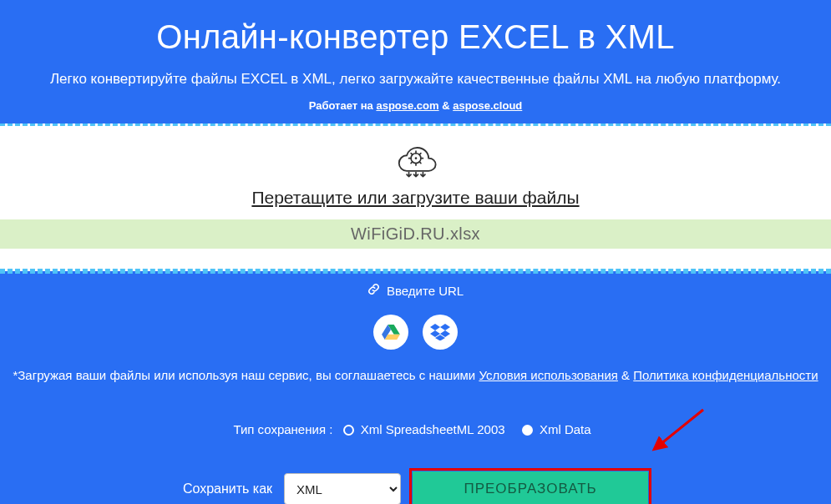 This screenshot has width=831, height=504. Describe the element at coordinates (416, 332) in the screenshot. I see `cloud-storage-row` at that location.